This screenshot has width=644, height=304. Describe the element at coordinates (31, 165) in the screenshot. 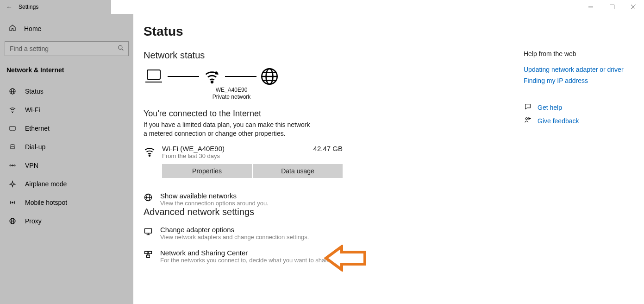

I see `sidebar-item-label: VPN` at that location.